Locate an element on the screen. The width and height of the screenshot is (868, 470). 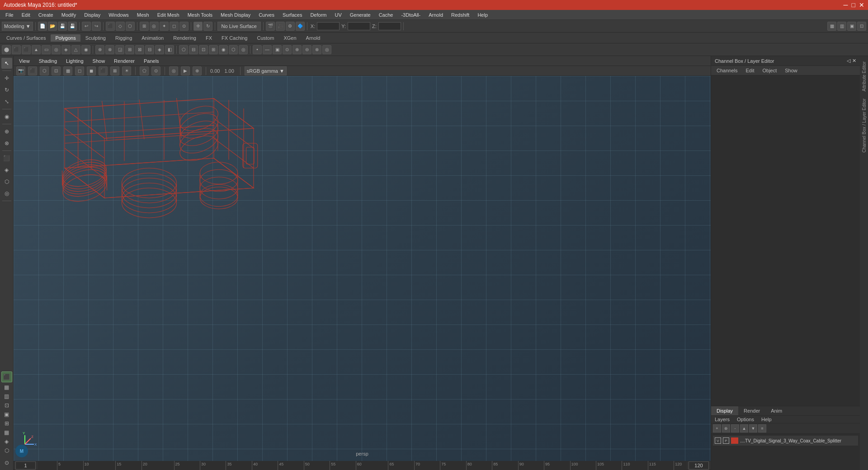
rotate-tool-btn: ↻ is located at coordinates (208, 26).